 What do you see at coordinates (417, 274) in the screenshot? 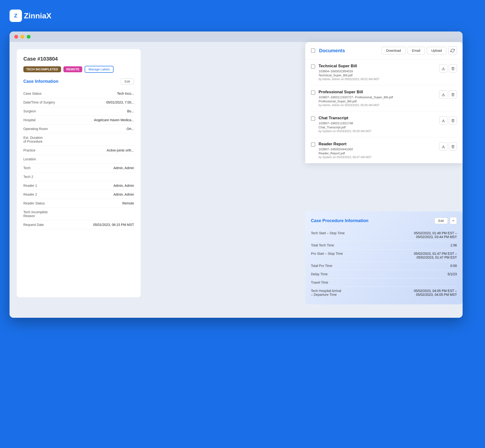
I see `procedure-field-value: 5/1/23` at bounding box center [417, 274].